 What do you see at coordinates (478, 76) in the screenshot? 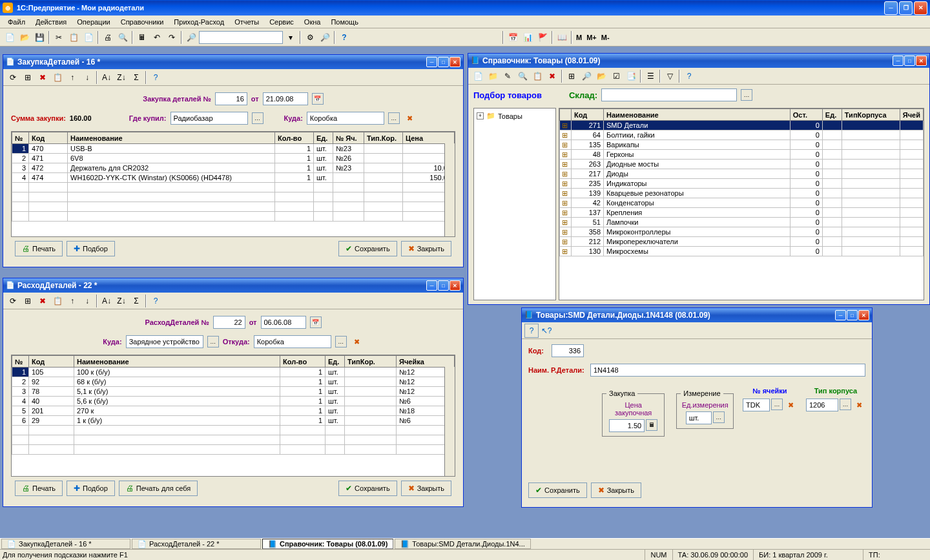
I see `tb-new-icon: 📄` at bounding box center [478, 76].